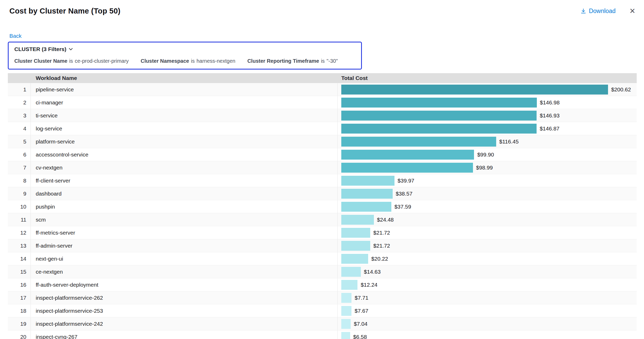 This screenshot has height=339, width=644. What do you see at coordinates (322, 298) in the screenshot?
I see `table-row: 17 inspect-platformservice-262 $7.71` at bounding box center [322, 298].